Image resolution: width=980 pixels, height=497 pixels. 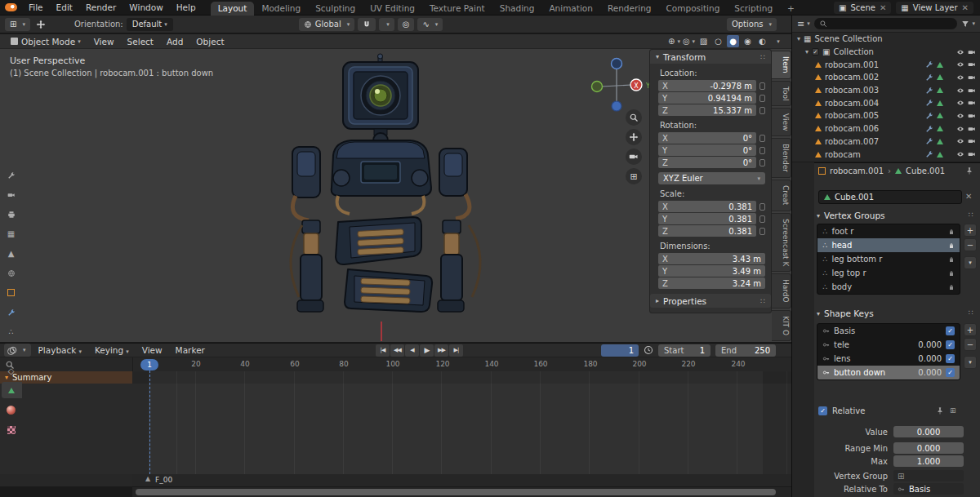 What do you see at coordinates (392, 8) in the screenshot?
I see `workspace-tab-uv-editing: UV Editing` at bounding box center [392, 8].